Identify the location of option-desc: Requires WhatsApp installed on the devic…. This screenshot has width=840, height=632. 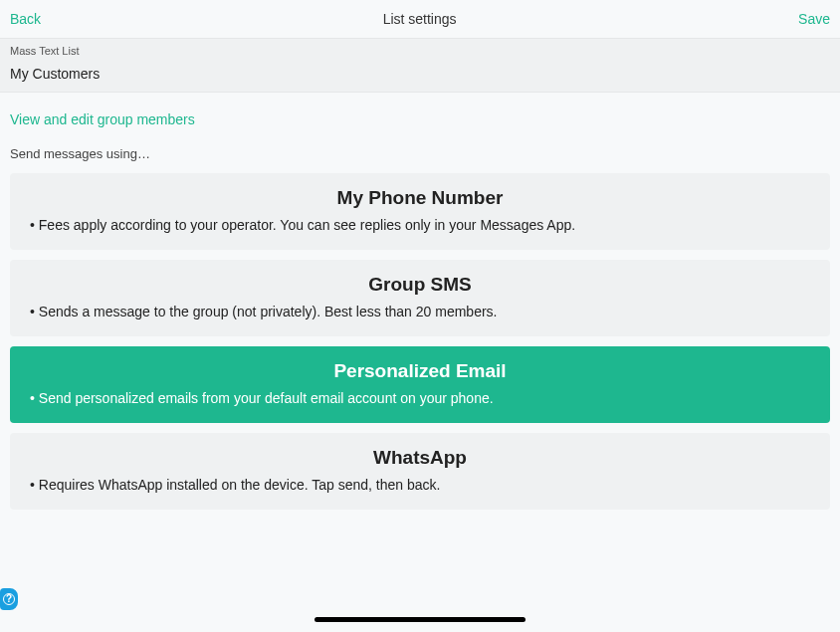
(420, 486).